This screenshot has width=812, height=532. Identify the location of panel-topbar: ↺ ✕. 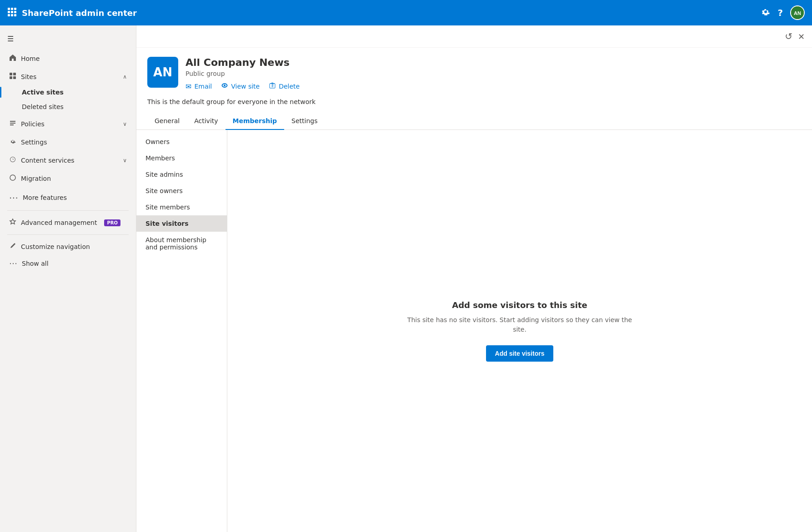
(474, 36).